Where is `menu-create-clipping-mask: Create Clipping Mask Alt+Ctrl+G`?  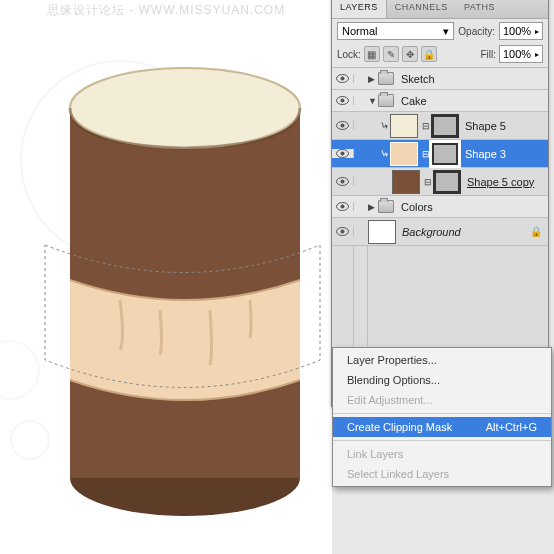 menu-create-clipping-mask: Create Clipping Mask Alt+Ctrl+G is located at coordinates (442, 427).